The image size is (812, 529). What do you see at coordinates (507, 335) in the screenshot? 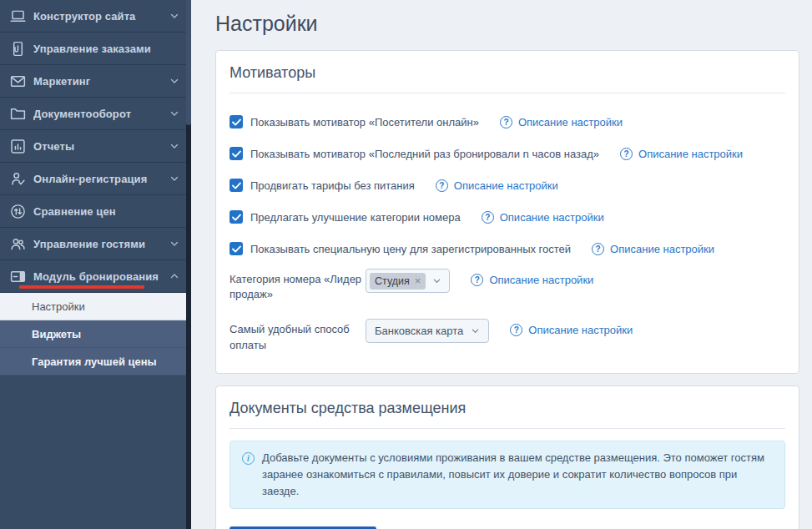
I see `field-row: Самый удобный способ оплаты Банковская к…` at bounding box center [507, 335].